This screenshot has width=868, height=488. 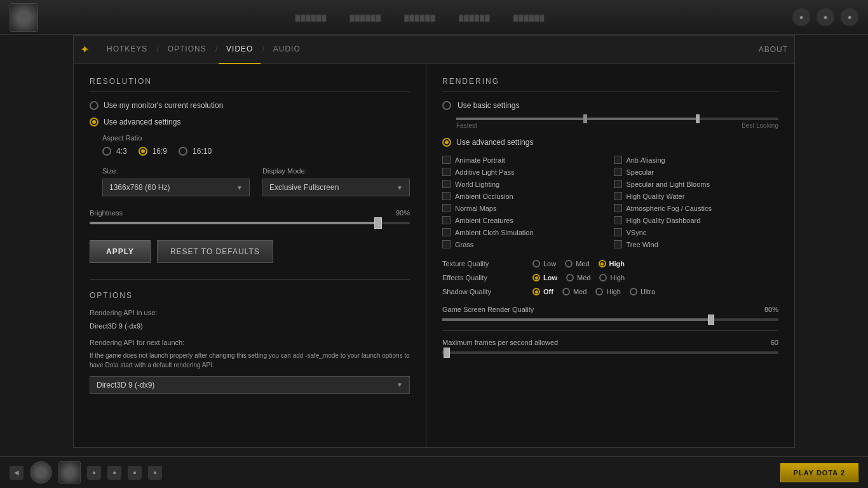 What do you see at coordinates (696, 160) in the screenshot?
I see `checkbox-anti-aliasing: Anti-Aliasing` at bounding box center [696, 160].